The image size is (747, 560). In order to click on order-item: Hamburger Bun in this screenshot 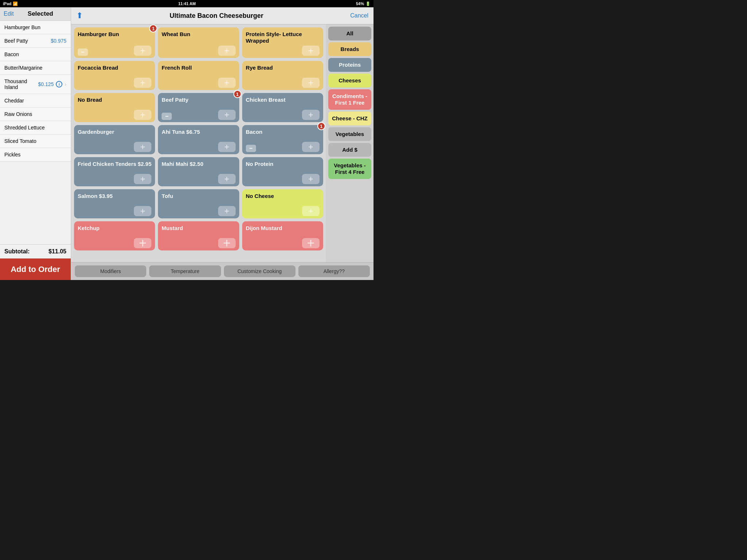, I will do `click(35, 28)`.